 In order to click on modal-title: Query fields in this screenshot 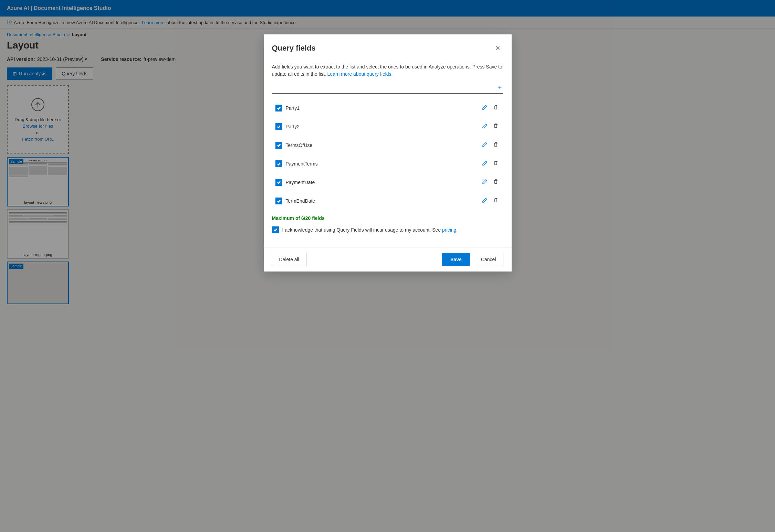, I will do `click(294, 48)`.